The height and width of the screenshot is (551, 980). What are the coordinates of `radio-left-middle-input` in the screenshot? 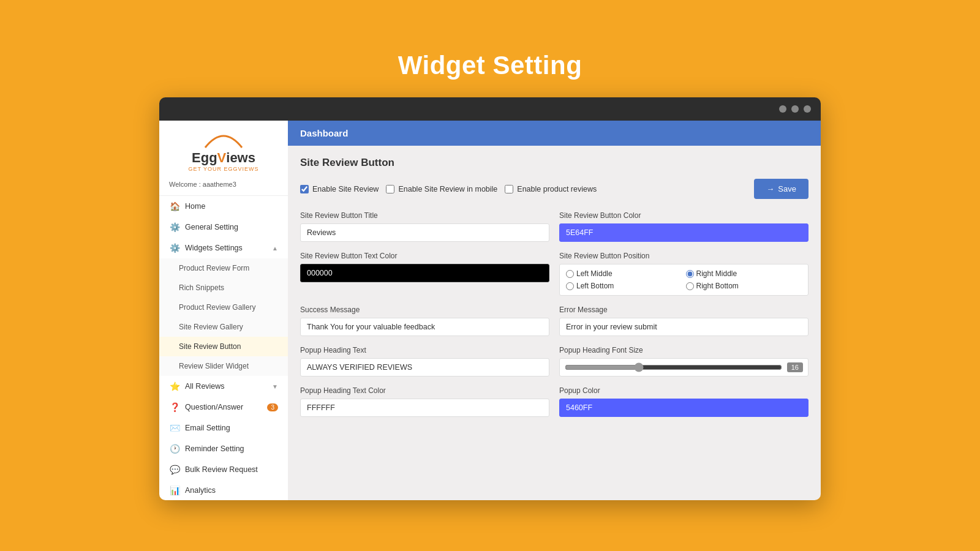 It's located at (570, 274).